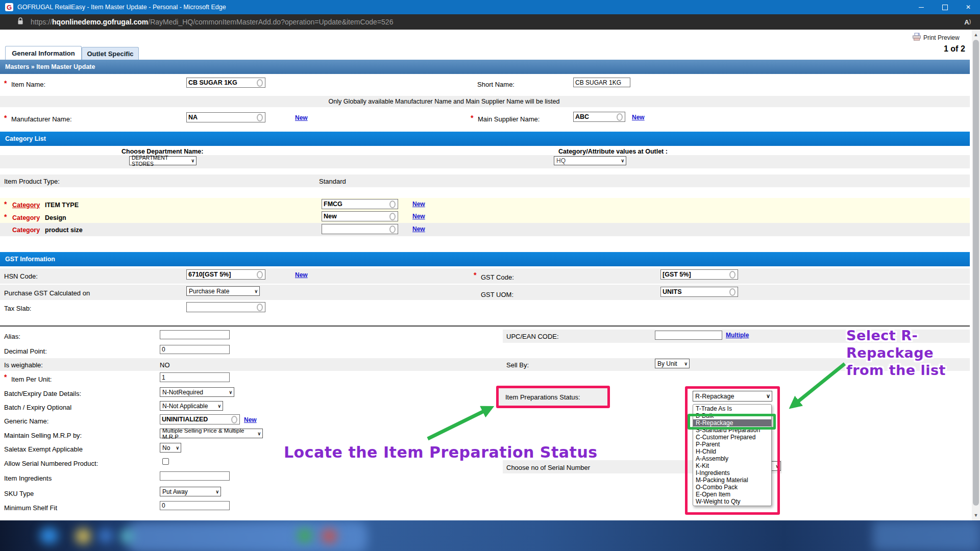 The height and width of the screenshot is (551, 980). I want to click on address-bar: https://hqonlinedemo.gofrugal.com/RayMed…, so click(490, 22).